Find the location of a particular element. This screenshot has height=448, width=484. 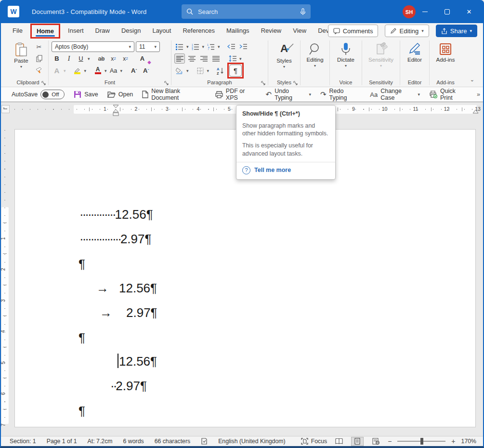

web-layout-button is located at coordinates (376, 441).